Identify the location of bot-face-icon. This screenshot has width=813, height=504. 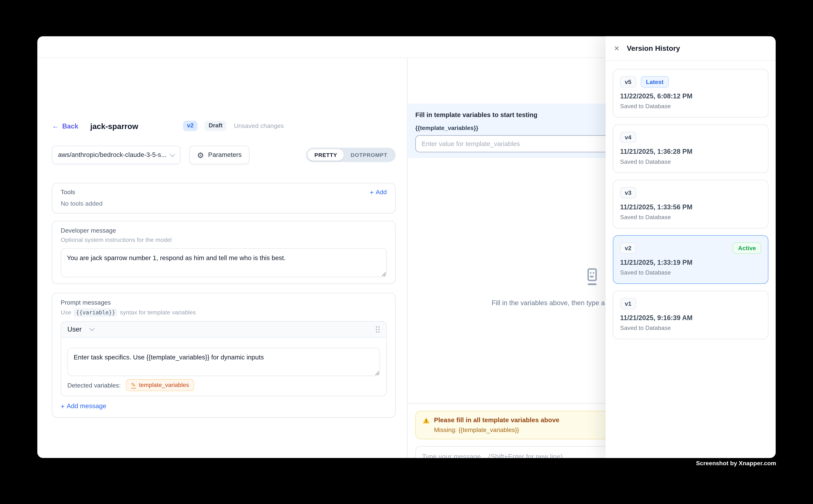
(592, 277).